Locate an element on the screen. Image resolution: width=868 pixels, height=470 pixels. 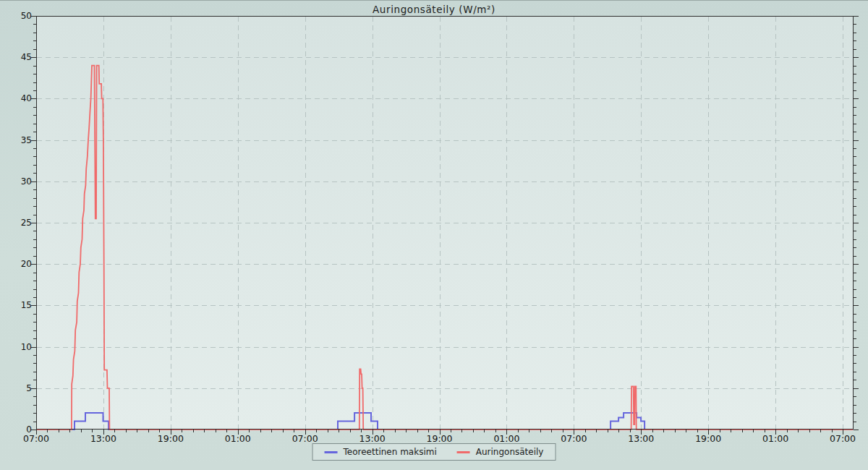
y-tick-label: 20 is located at coordinates (16, 264).